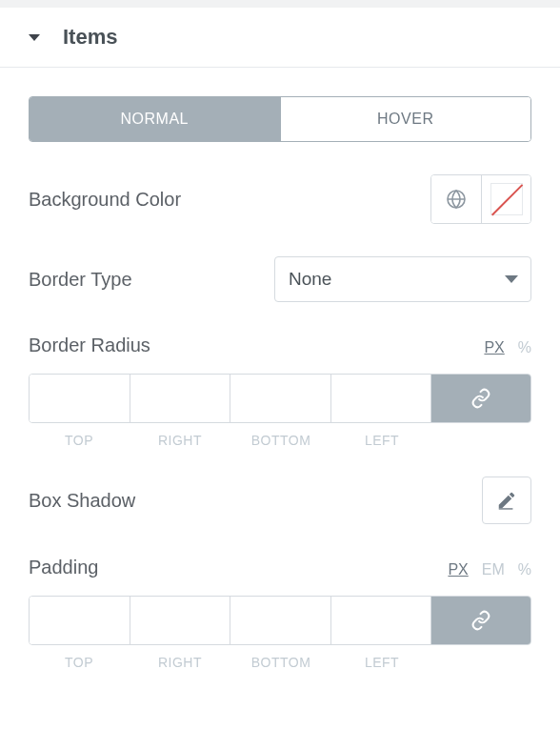  What do you see at coordinates (481, 398) in the screenshot?
I see `border-radius-link-button` at bounding box center [481, 398].